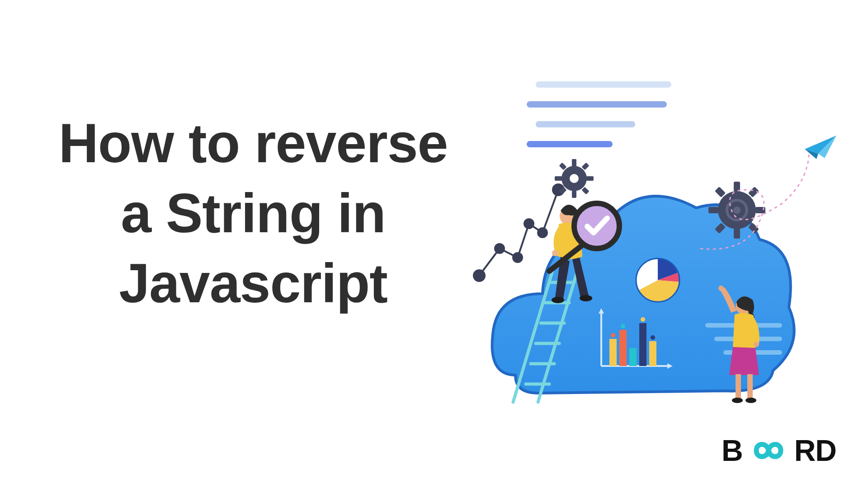  What do you see at coordinates (253, 144) in the screenshot?
I see `title-line-1: How to reverse` at bounding box center [253, 144].